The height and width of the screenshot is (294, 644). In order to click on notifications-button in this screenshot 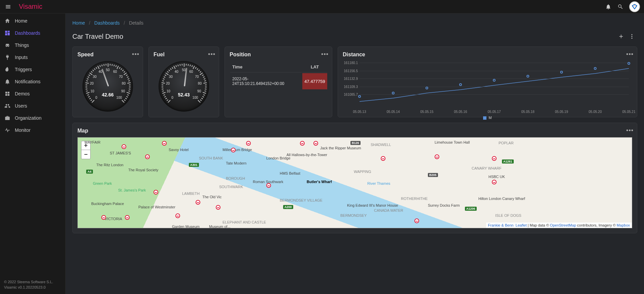, I will do `click(608, 7)`.